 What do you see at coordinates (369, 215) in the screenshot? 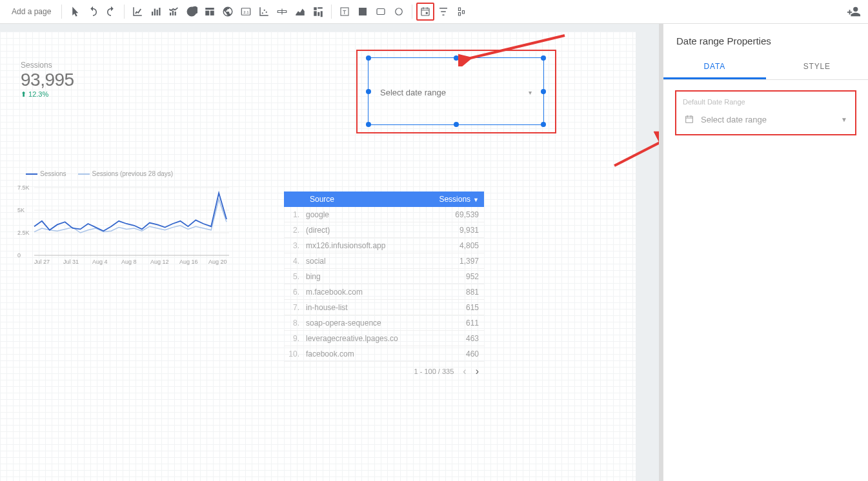
I see `row-source: google` at bounding box center [369, 215].